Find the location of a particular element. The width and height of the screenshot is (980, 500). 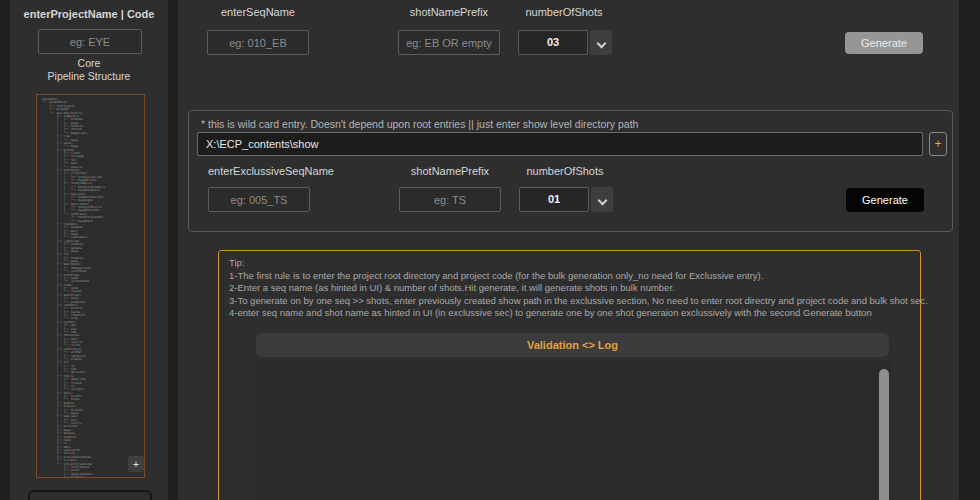

exclusive-shot-prefix-input is located at coordinates (450, 200).